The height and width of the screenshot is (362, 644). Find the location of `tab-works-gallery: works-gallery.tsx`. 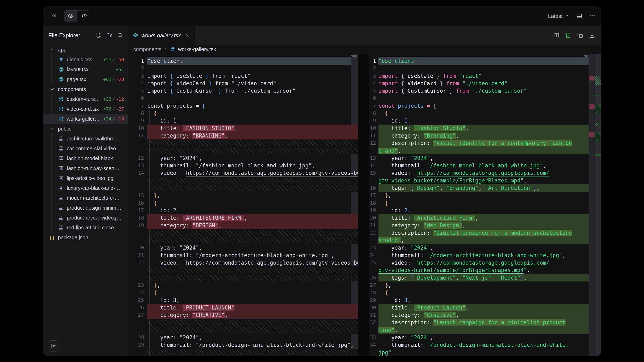

tab-works-gallery: works-gallery.tsx is located at coordinates (162, 35).